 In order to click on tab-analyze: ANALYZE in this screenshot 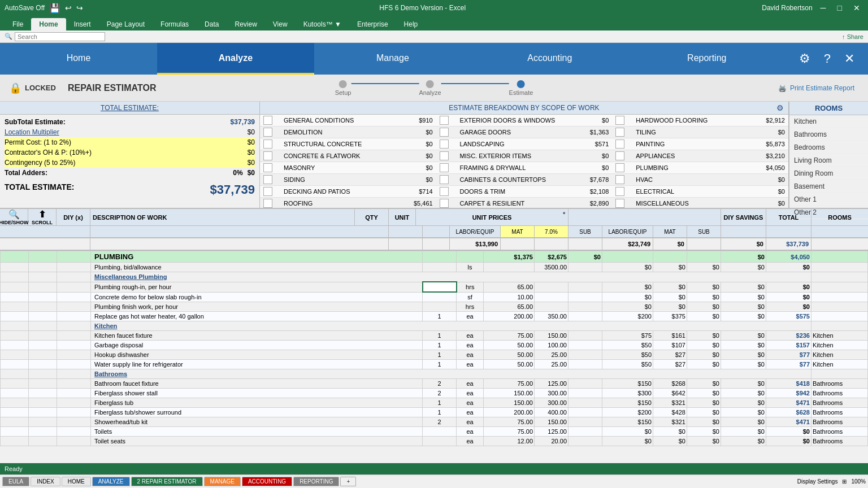, I will do `click(111, 481)`.